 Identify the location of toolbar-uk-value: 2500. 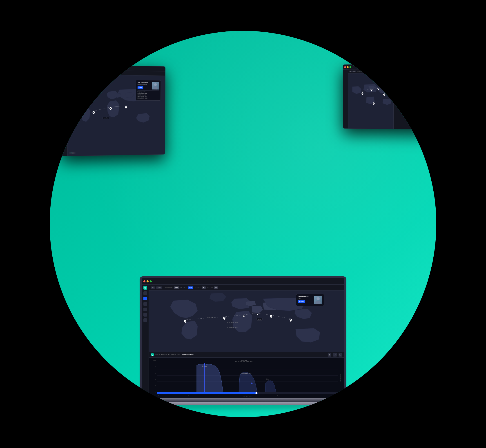
(191, 288).